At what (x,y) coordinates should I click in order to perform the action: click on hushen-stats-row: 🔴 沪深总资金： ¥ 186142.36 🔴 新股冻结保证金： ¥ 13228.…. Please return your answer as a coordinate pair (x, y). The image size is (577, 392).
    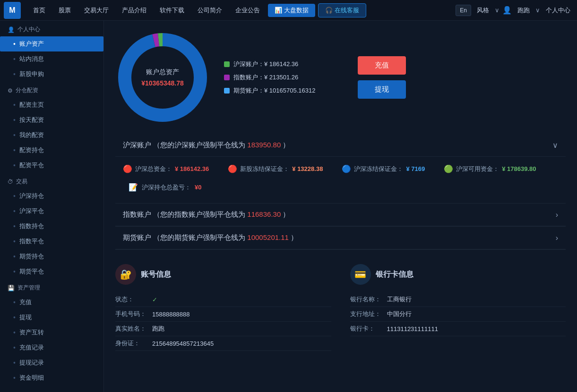
    Looking at the image, I should click on (340, 169).